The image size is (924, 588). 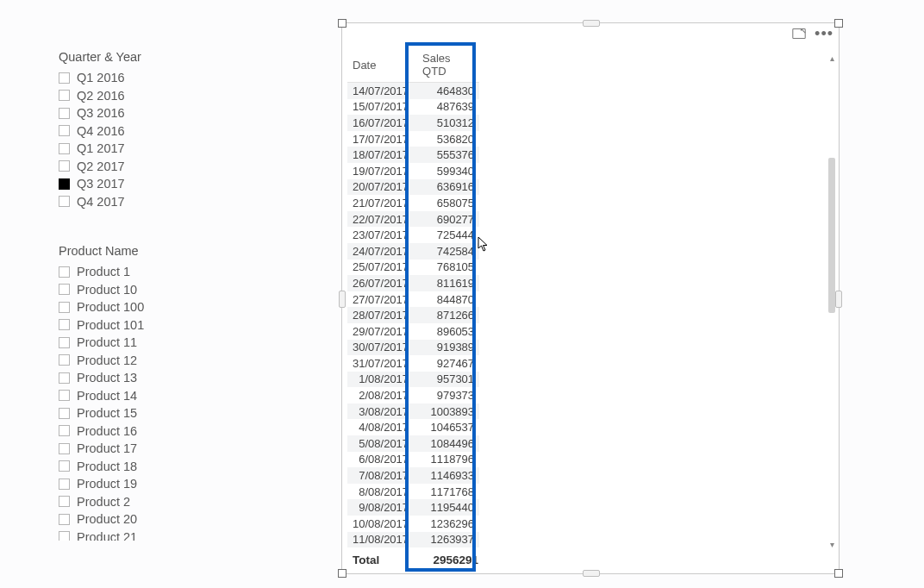 What do you see at coordinates (839, 299) in the screenshot?
I see `resize-handle-right` at bounding box center [839, 299].